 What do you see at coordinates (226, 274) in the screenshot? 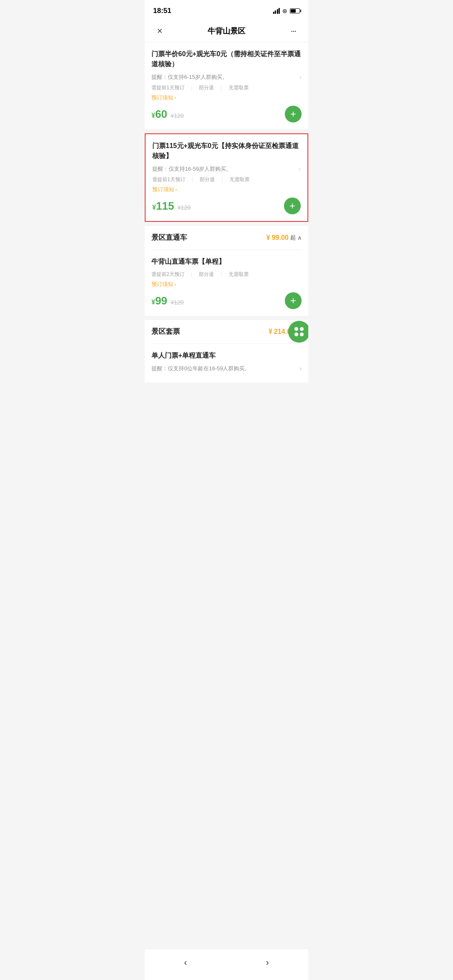
I see `shuttle-item-meta: 需提前2天预订 ｜ 部分退 ｜ 无需取票` at bounding box center [226, 274].